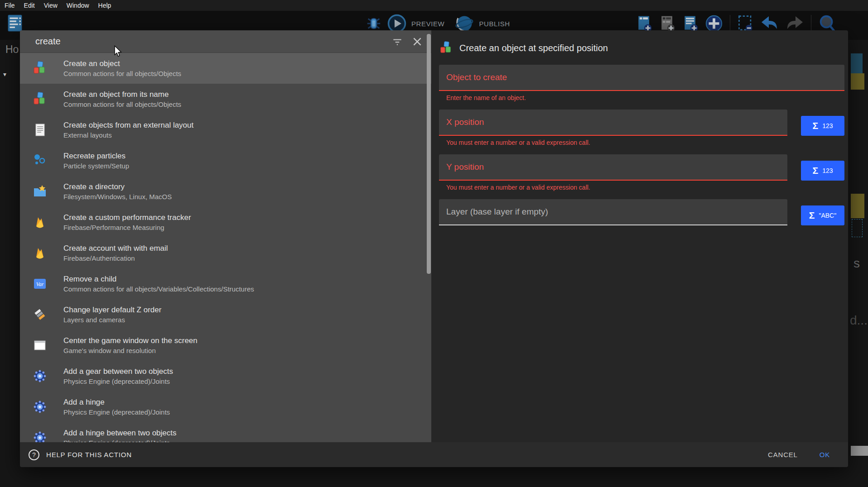  I want to click on result-title: Center the game window on the screen, so click(130, 341).